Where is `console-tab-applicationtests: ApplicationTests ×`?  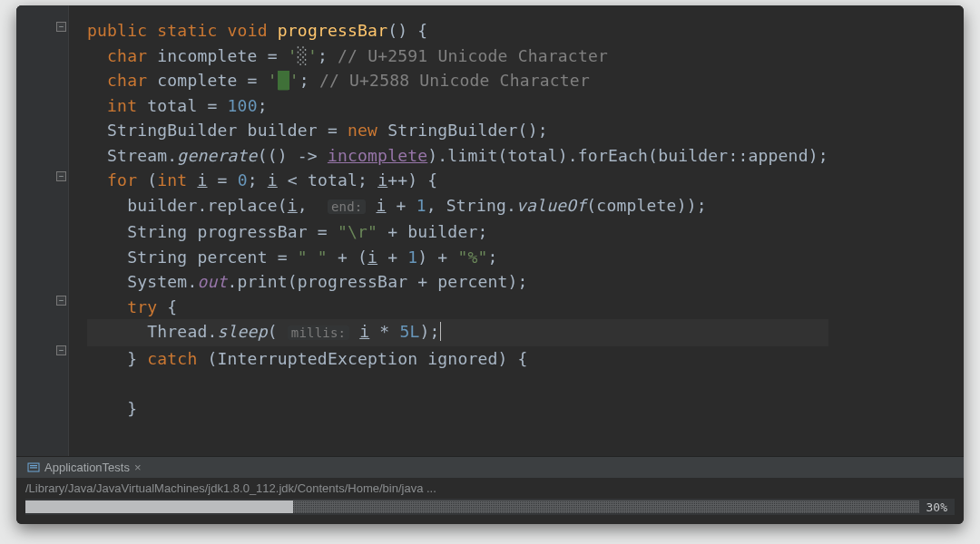
console-tab-applicationtests: ApplicationTests × is located at coordinates (84, 468).